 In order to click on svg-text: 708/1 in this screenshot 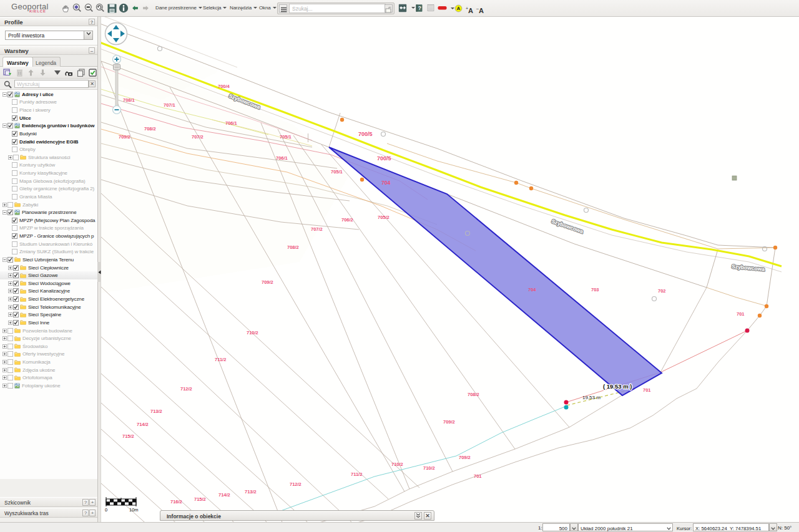, I will do `click(129, 100)`.